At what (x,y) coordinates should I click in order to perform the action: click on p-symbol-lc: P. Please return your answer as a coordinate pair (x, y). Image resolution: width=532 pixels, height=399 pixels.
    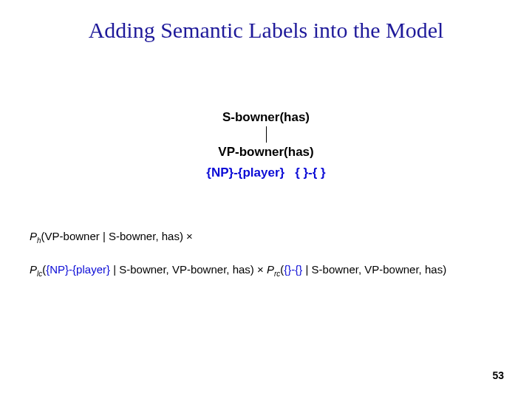
    Looking at the image, I should click on (33, 269).